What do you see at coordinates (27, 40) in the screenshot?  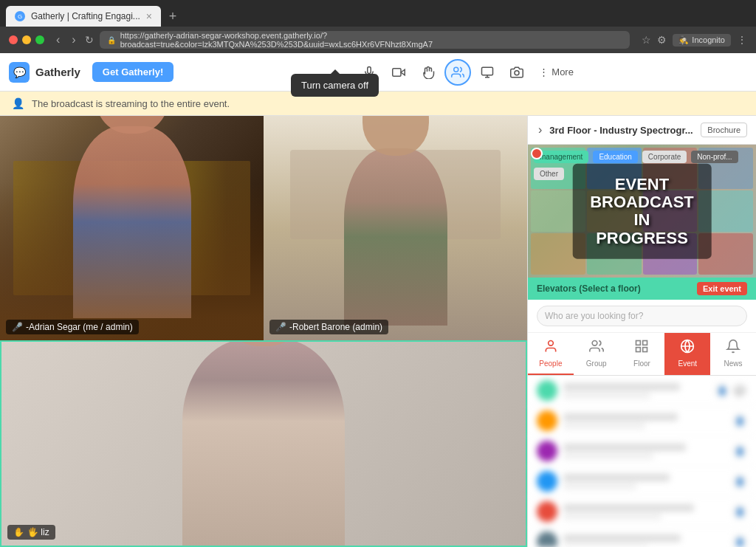 I see `traffic-lights` at bounding box center [27, 40].